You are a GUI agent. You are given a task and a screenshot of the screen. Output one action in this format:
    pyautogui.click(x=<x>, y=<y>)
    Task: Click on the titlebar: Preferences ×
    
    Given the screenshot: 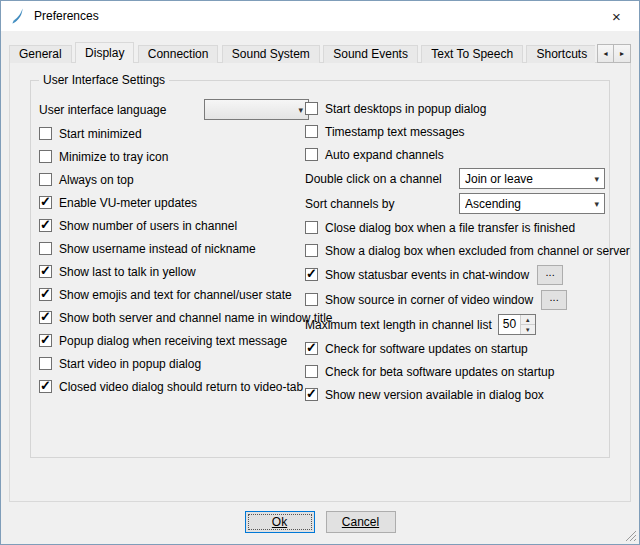 What is the action you would take?
    pyautogui.click(x=320, y=16)
    